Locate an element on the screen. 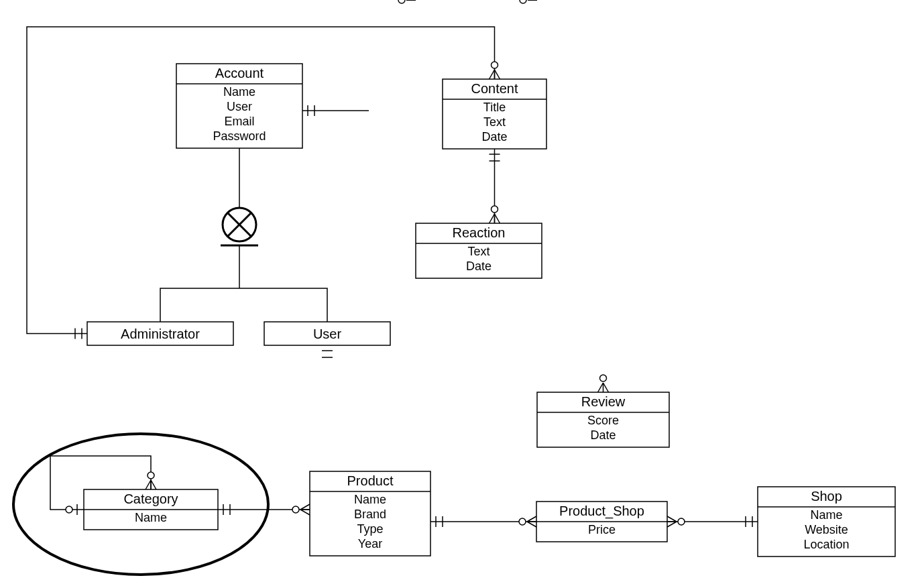 The width and height of the screenshot is (924, 586). entity-reaction: ReactionTextDate is located at coordinates (479, 251).